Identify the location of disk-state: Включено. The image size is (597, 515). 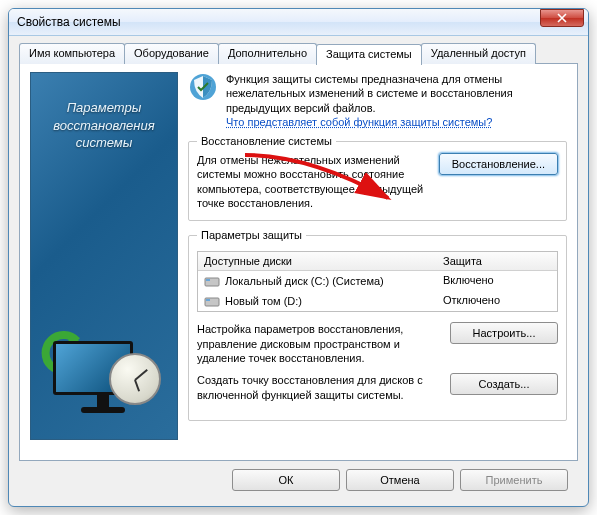
(497, 281).